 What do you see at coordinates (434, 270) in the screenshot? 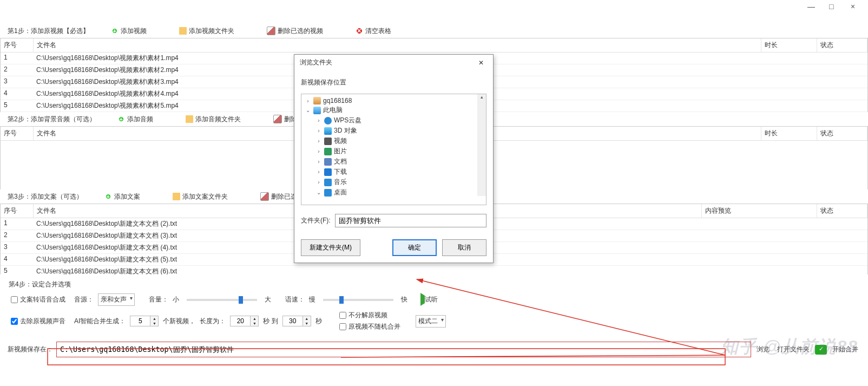
I see `table-row: 5C:\Users\gq168168\Desktop\新建文本文档 (6).tx…` at bounding box center [434, 270].